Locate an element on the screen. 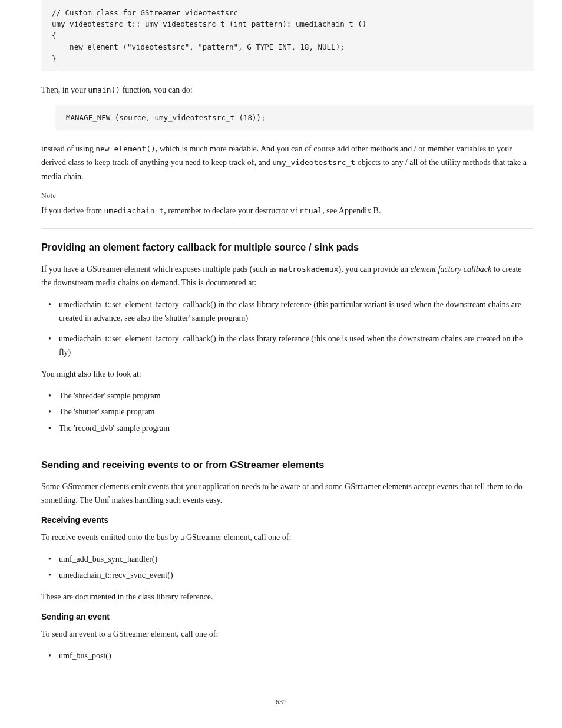  para-multiple-pads: If you have a GStreamer element which ex… is located at coordinates (287, 276).